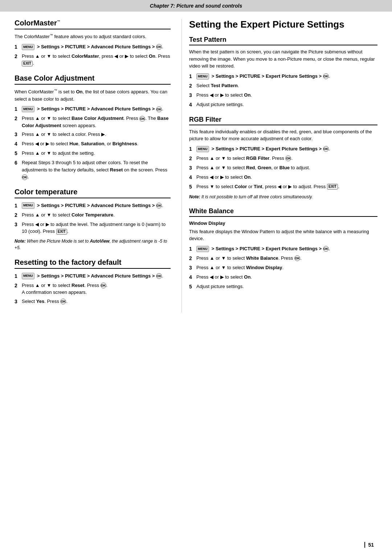 This screenshot has width=392, height=555. Describe the element at coordinates (93, 37) in the screenshot. I see `colormaster-description: The ColorMaster™ feature allows you to a…` at that location.